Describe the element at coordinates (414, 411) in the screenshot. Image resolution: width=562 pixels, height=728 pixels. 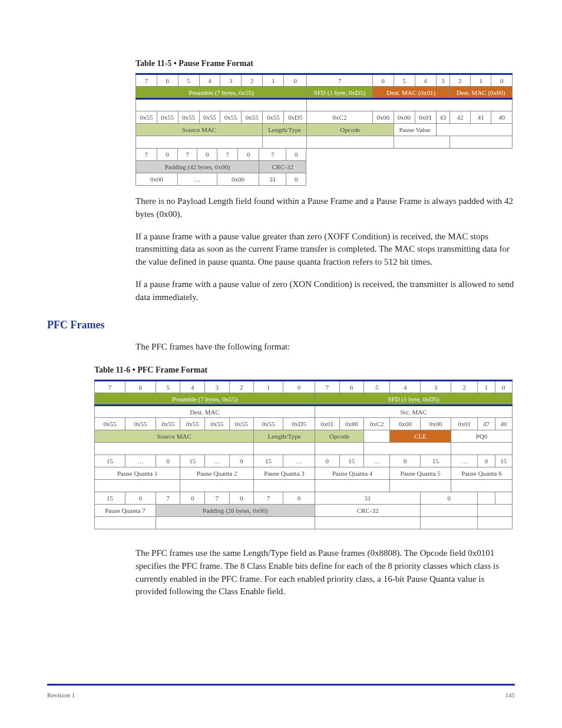
I see `cell-srcmac-label: Src. MAC` at that location.